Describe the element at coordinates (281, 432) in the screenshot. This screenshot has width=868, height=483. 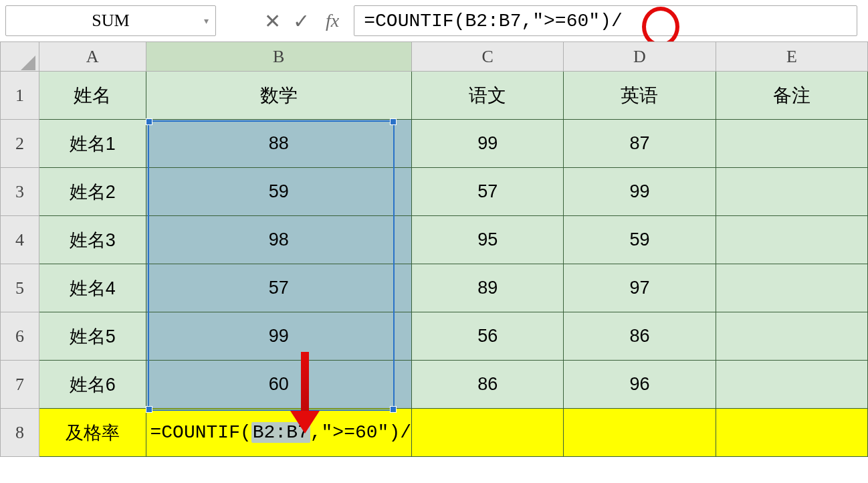
I see `formula-range: B2:B7` at that location.